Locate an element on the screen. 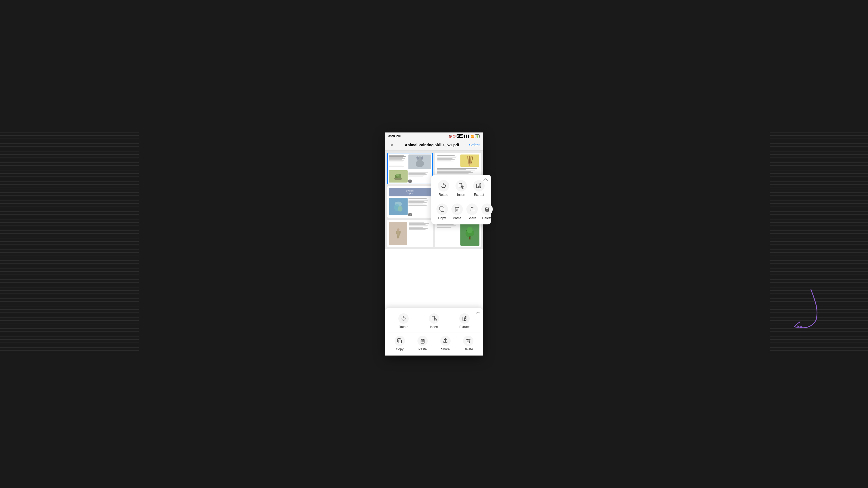  pdf-page-3: DifferentStyles is located at coordinates (410, 202).